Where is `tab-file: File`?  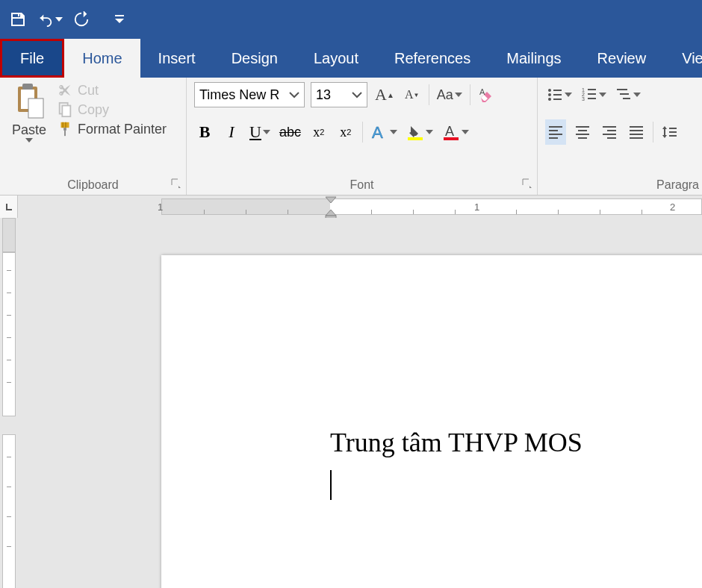
tab-file: File is located at coordinates (32, 58).